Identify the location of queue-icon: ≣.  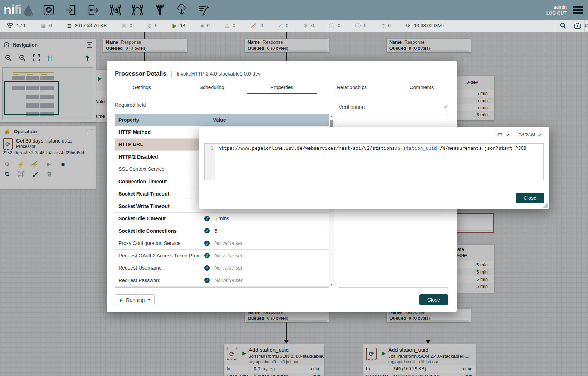
(69, 26).